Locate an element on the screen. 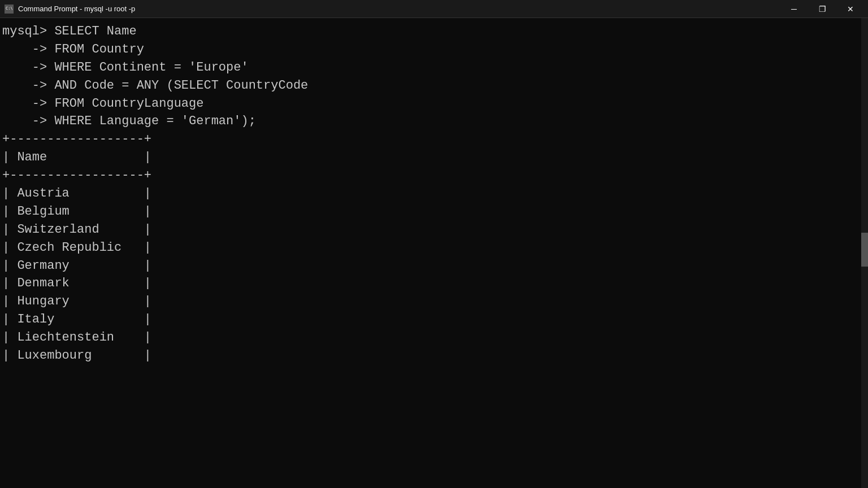  query-line1: SELECT Name is located at coordinates (95, 32).